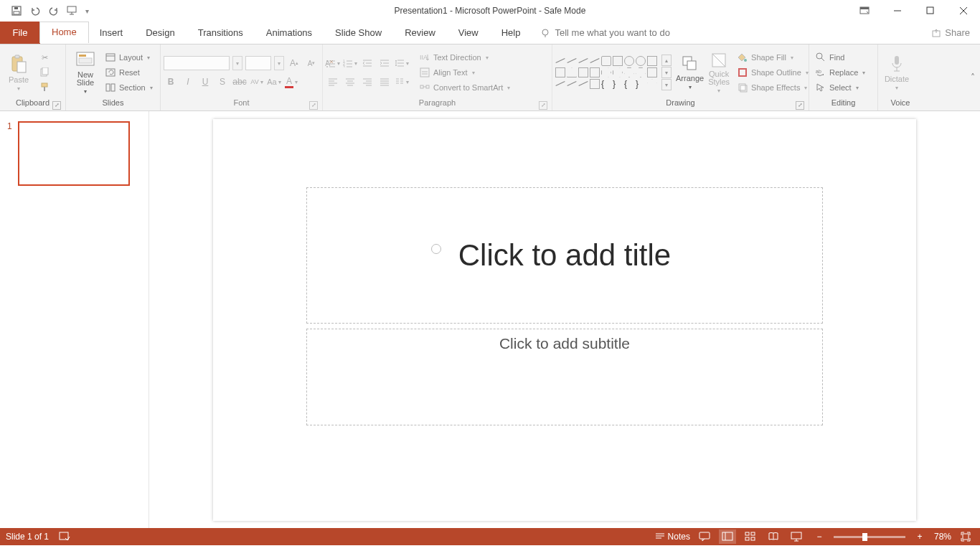  Describe the element at coordinates (112, 33) in the screenshot. I see `tab-insert: Insert` at that location.